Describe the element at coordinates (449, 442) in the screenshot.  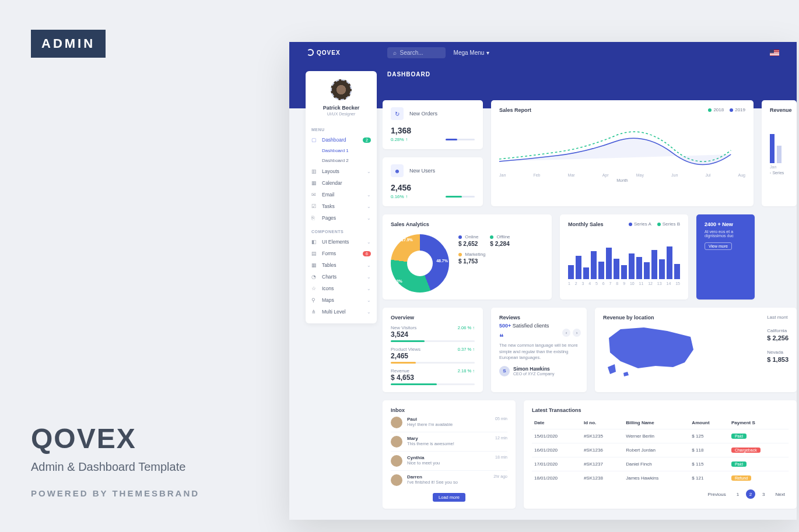
I see `inbox-item: MaryThis theme is awesome!12 min` at that location.